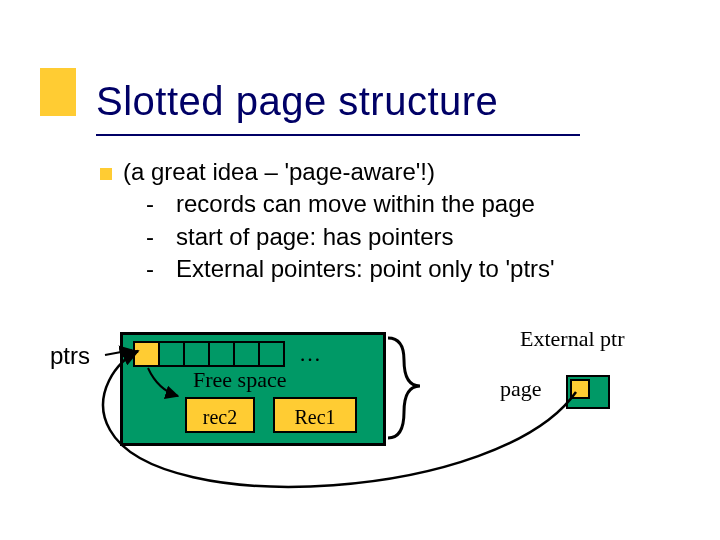 This screenshot has height=540, width=720. What do you see at coordinates (393, 204) in the screenshot?
I see `body-bullet-1: -records can move within the page` at bounding box center [393, 204].